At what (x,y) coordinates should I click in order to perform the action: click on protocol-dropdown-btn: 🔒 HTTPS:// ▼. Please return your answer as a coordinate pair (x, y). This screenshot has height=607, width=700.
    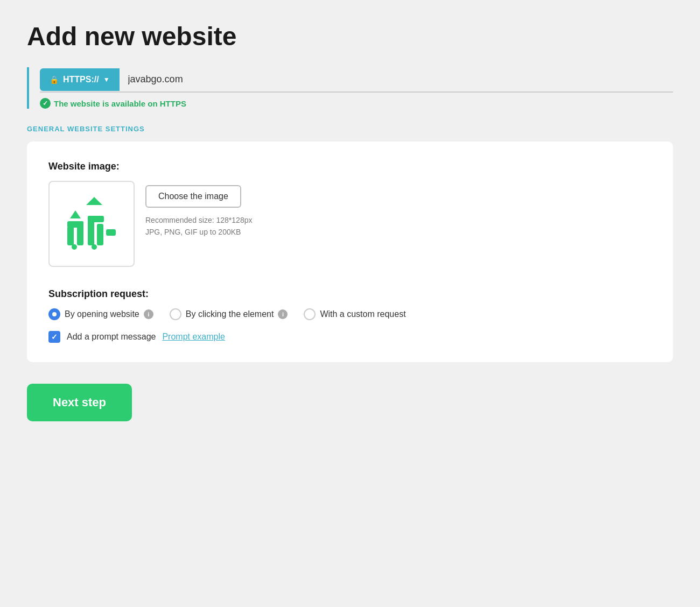
    Looking at the image, I should click on (80, 80).